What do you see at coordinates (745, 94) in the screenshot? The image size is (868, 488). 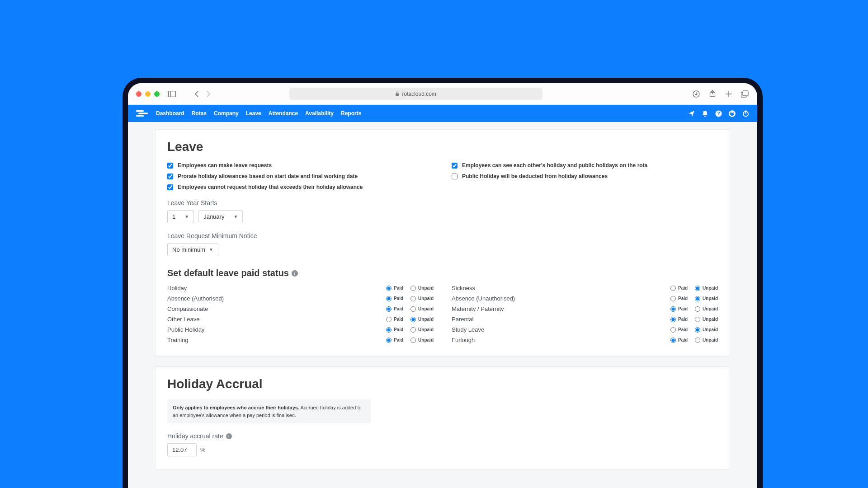 I see `tabs-icon` at bounding box center [745, 94].